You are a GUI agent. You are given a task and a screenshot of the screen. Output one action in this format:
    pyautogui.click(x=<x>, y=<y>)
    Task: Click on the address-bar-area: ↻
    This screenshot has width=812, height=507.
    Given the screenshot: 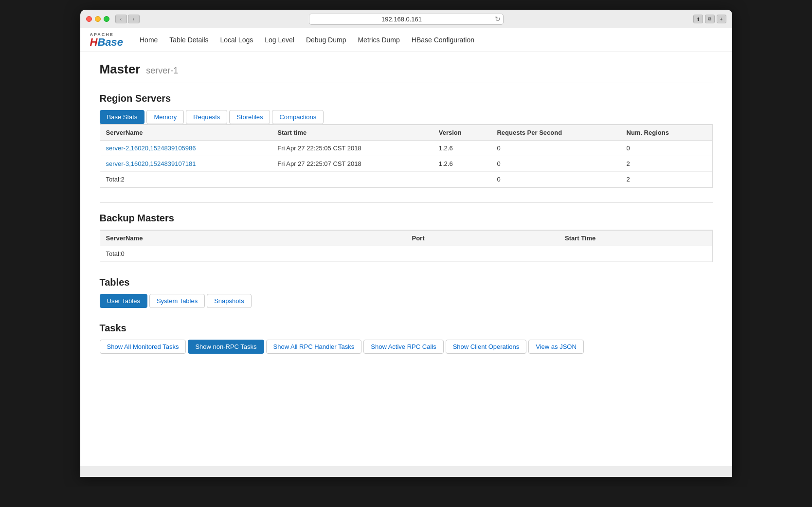 What is the action you would take?
    pyautogui.click(x=406, y=19)
    